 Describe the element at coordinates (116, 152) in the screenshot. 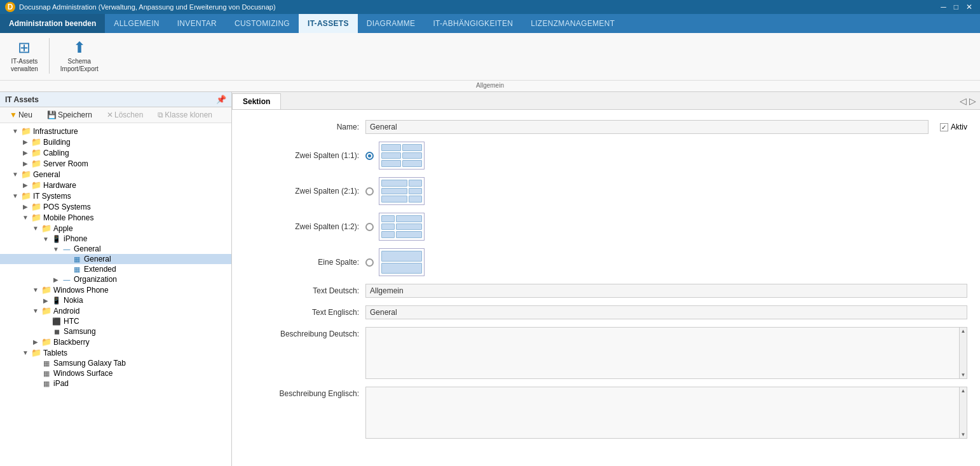

I see `list-item: ▶ 📁 Cabling` at that location.